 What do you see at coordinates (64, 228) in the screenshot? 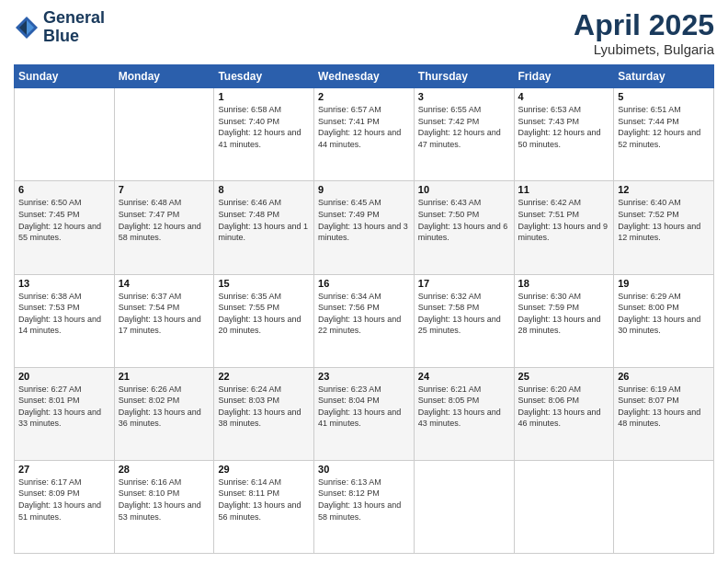
I see `calendar-cell: 6Sunrise: 6:50 AM Sunset: 7:45 PM Daylig…` at bounding box center [64, 228].